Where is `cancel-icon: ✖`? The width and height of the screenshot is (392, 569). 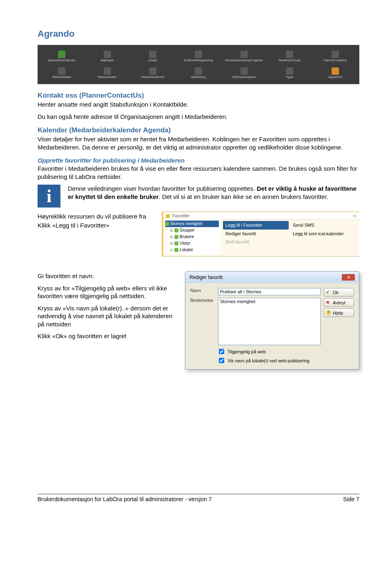 cancel-icon: ✖ is located at coordinates (328, 302).